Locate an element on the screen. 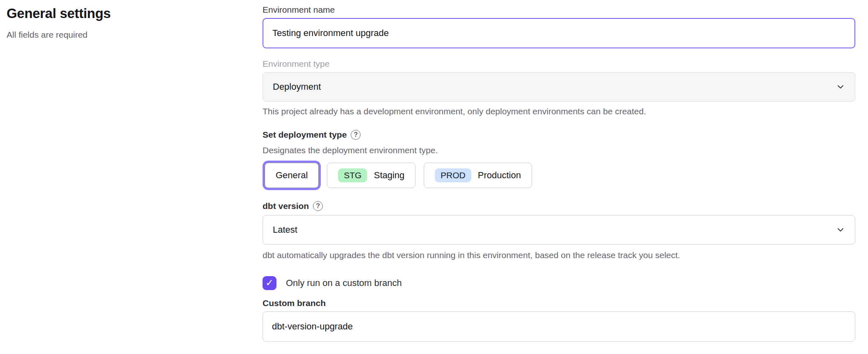 The width and height of the screenshot is (868, 354). dbt-version-value: Latest is located at coordinates (285, 230).